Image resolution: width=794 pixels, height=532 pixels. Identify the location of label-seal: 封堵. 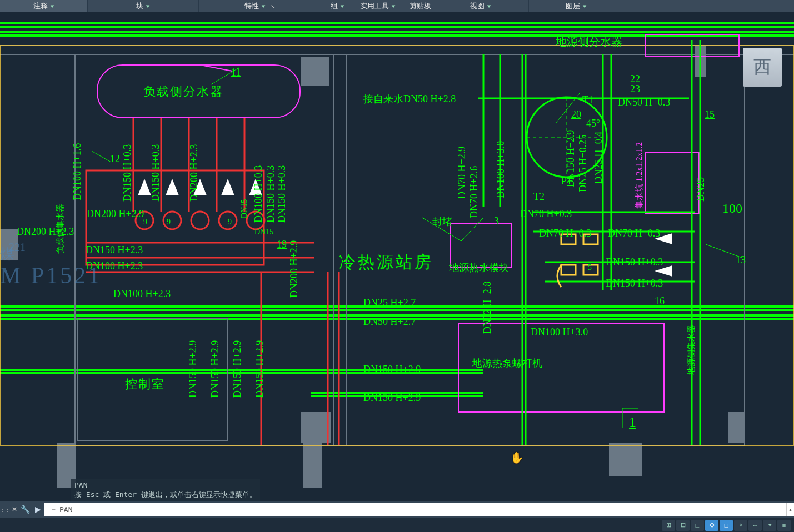
(442, 222).